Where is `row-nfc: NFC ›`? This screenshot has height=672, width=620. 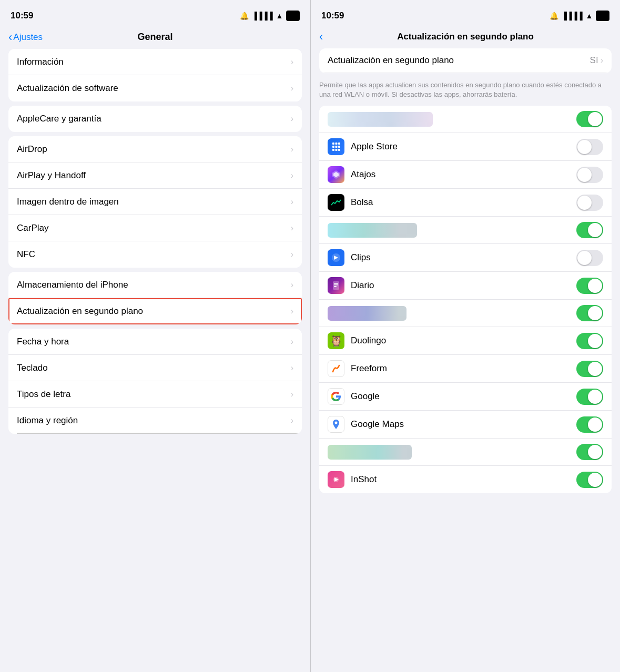
row-nfc: NFC › is located at coordinates (155, 254).